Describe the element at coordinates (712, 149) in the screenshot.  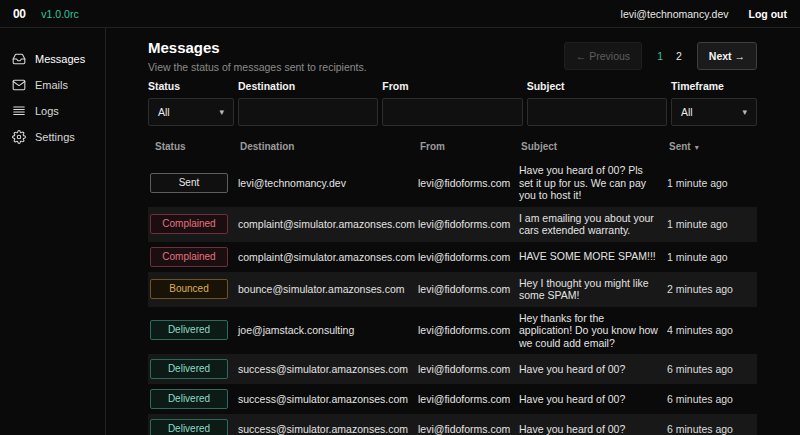
I see `column-header-sent: Sent▾` at that location.